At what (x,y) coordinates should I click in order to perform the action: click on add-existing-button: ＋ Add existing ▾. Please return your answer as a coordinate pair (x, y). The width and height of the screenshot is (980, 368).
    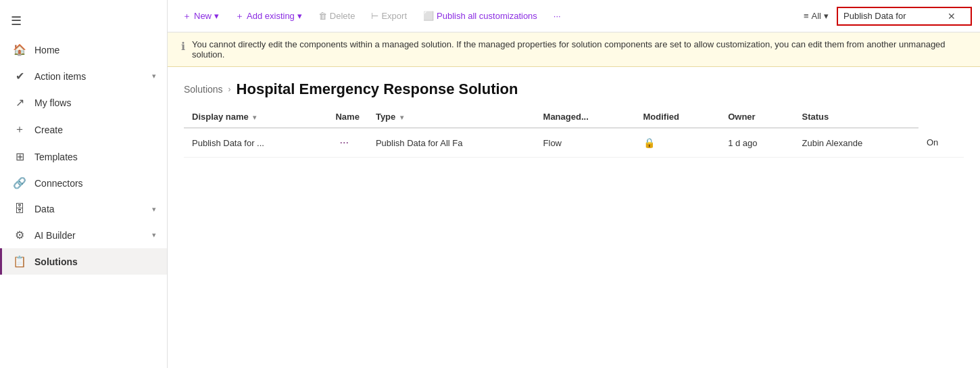
    Looking at the image, I should click on (269, 16).